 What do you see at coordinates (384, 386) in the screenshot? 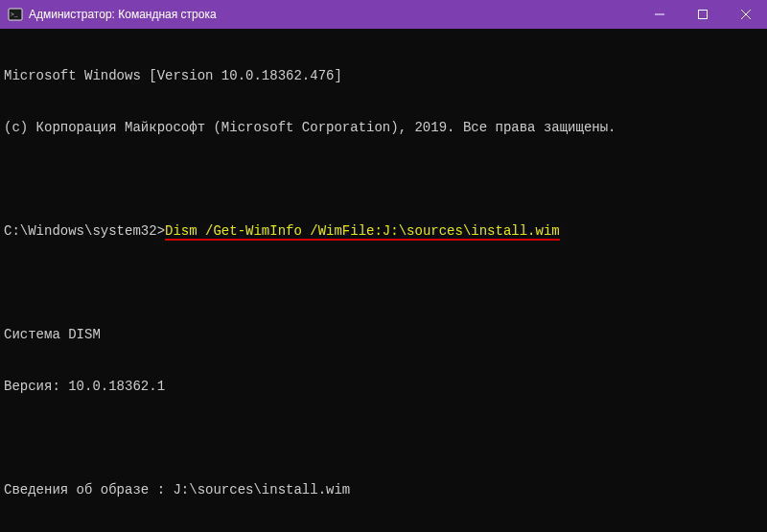
I see `dism-version-line: Версия: 10.0.18362.1` at bounding box center [384, 386].